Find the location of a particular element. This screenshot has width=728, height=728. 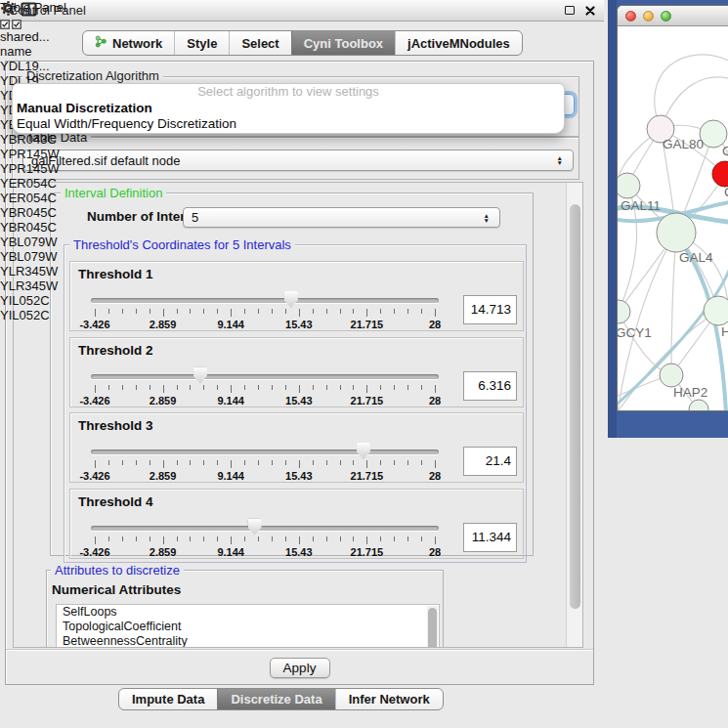

attribute-list-item: SelfLoops is located at coordinates (248, 612).